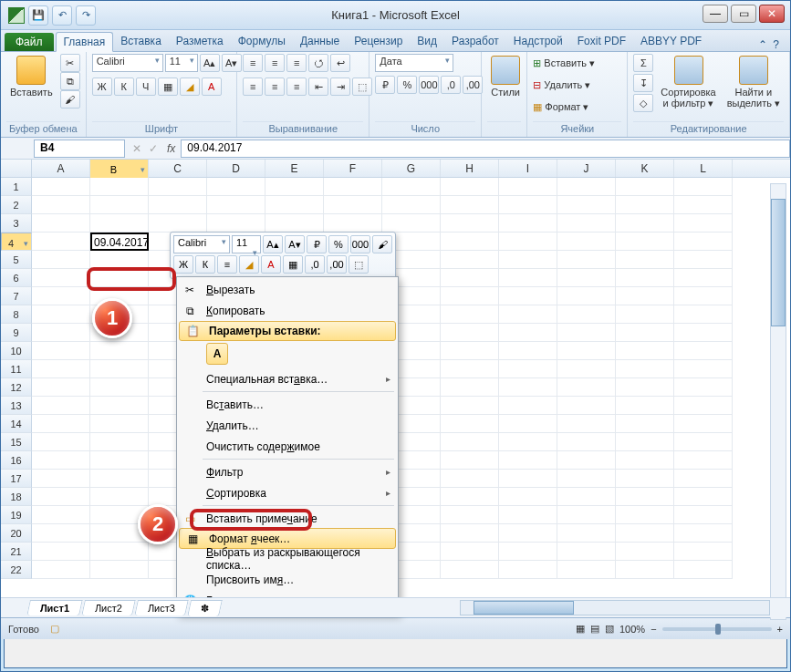  What do you see at coordinates (16, 351) in the screenshot?
I see `row-header-10: 10` at bounding box center [16, 351].